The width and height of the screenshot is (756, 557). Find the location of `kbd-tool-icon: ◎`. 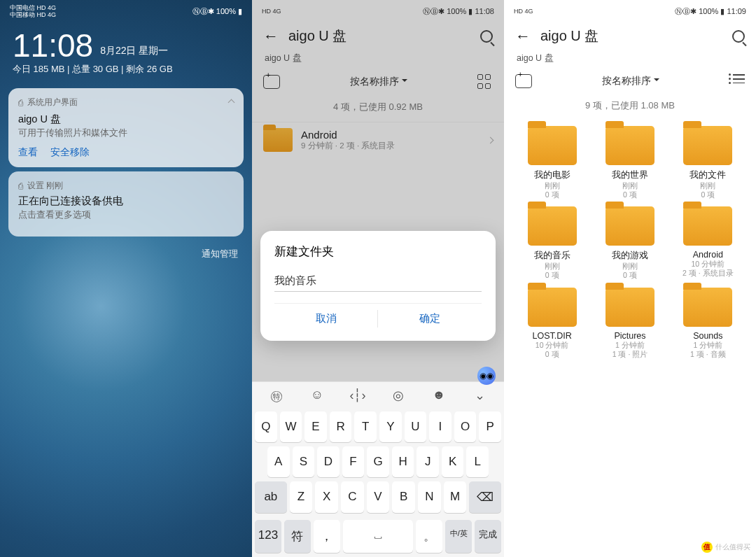

kbd-tool-icon: ◎ is located at coordinates (398, 396).